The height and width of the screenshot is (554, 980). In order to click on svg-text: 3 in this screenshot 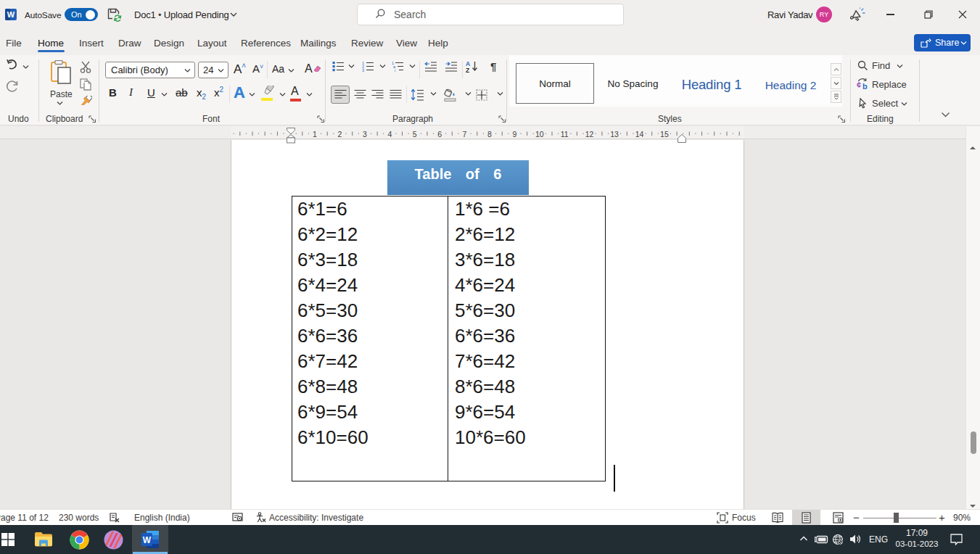, I will do `click(365, 134)`.